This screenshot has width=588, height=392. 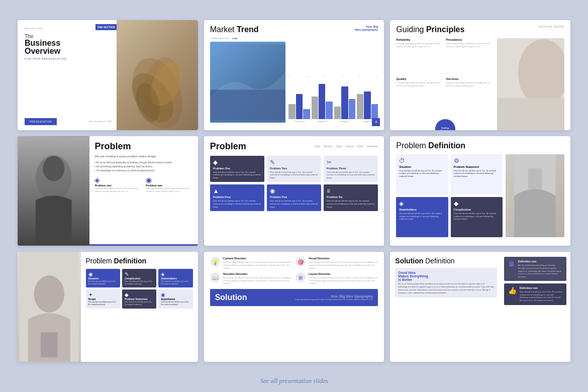 I want to click on trend-image, so click(x=248, y=82).